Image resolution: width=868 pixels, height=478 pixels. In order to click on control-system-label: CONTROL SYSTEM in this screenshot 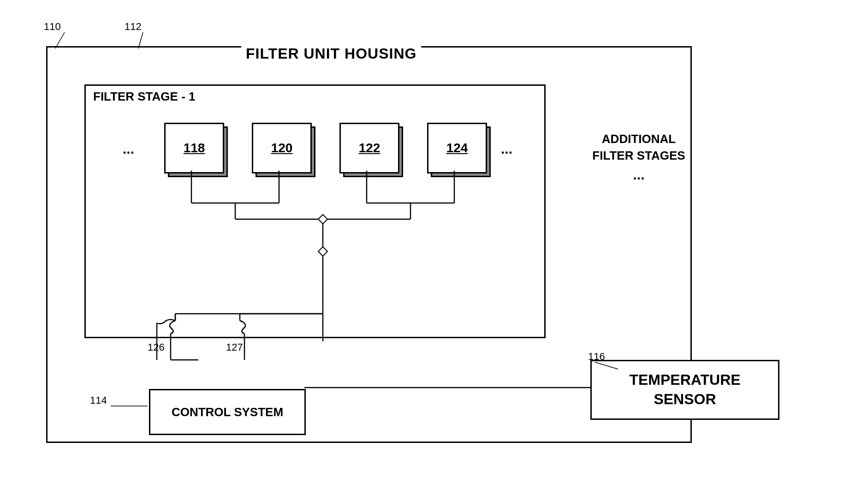, I will do `click(227, 412)`.